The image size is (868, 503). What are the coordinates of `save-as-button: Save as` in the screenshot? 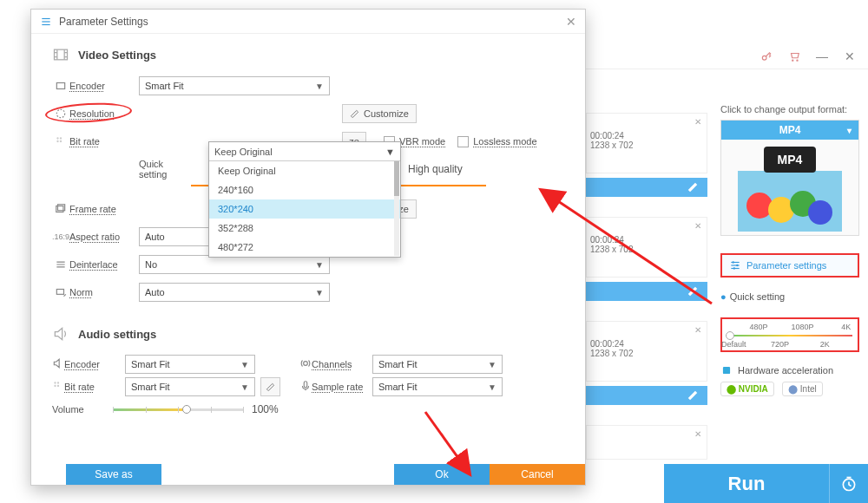 It's located at (114, 474).